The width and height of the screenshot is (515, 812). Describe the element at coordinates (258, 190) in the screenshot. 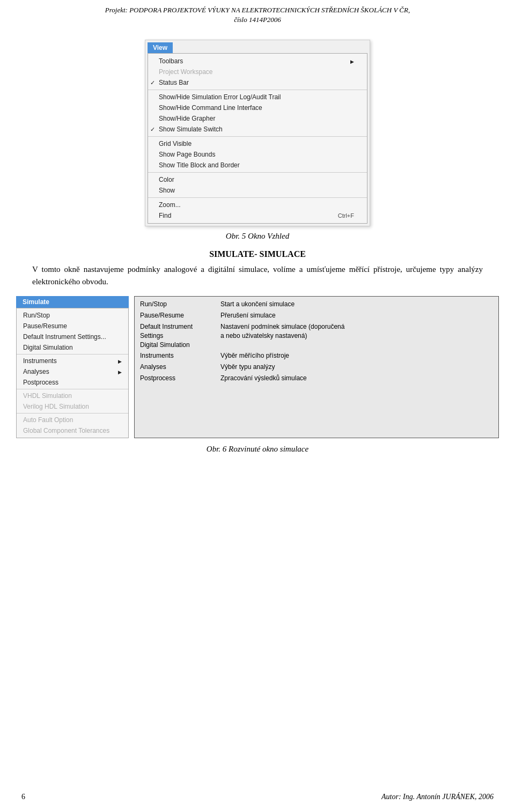

I see `menu-item-show: Show` at that location.